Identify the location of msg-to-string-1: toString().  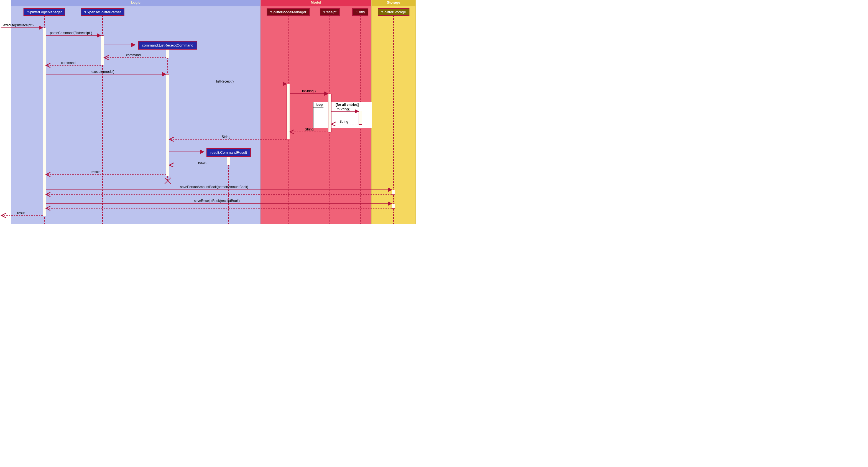
(309, 91).